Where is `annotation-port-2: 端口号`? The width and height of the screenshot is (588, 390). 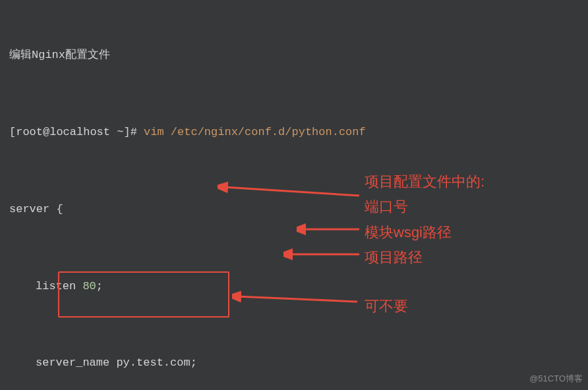 annotation-port-2: 端口号 is located at coordinates (386, 207).